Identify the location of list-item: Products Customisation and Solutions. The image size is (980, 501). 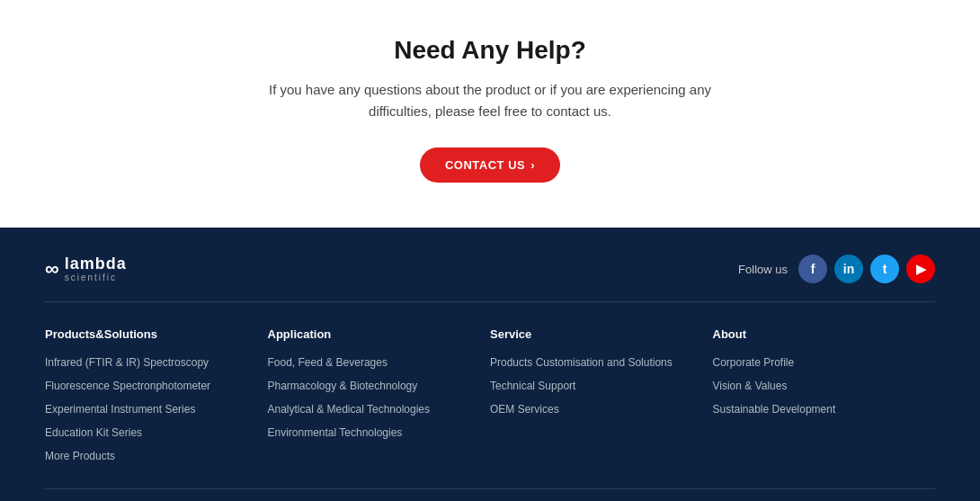
(601, 362).